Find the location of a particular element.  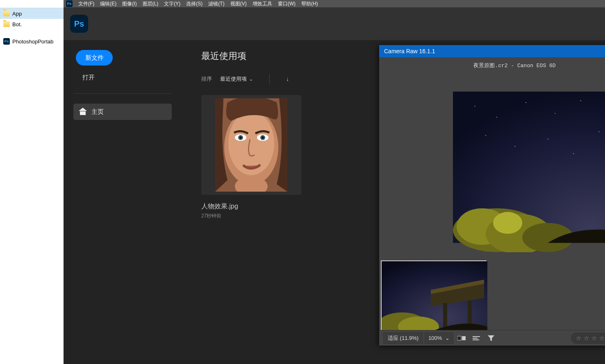

camera-raw-file-info: 夜景原图.cr2 - Canon EOS 6D is located at coordinates (492, 66).